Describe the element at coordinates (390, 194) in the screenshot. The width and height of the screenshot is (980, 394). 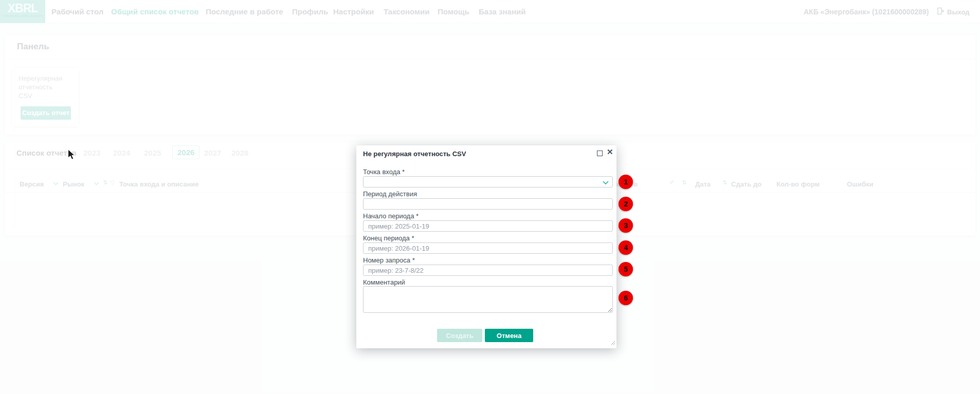
I see `validity-period-label: Период действия` at that location.